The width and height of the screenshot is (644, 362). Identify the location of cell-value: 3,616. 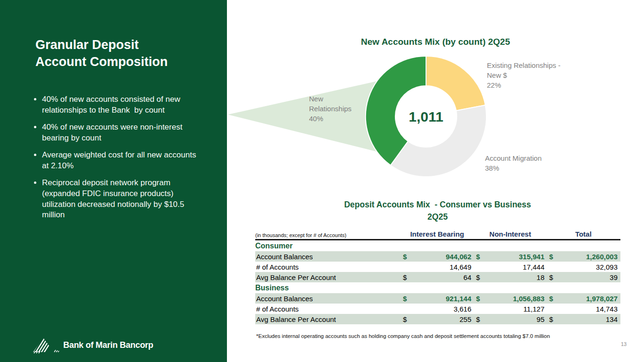
(443, 309).